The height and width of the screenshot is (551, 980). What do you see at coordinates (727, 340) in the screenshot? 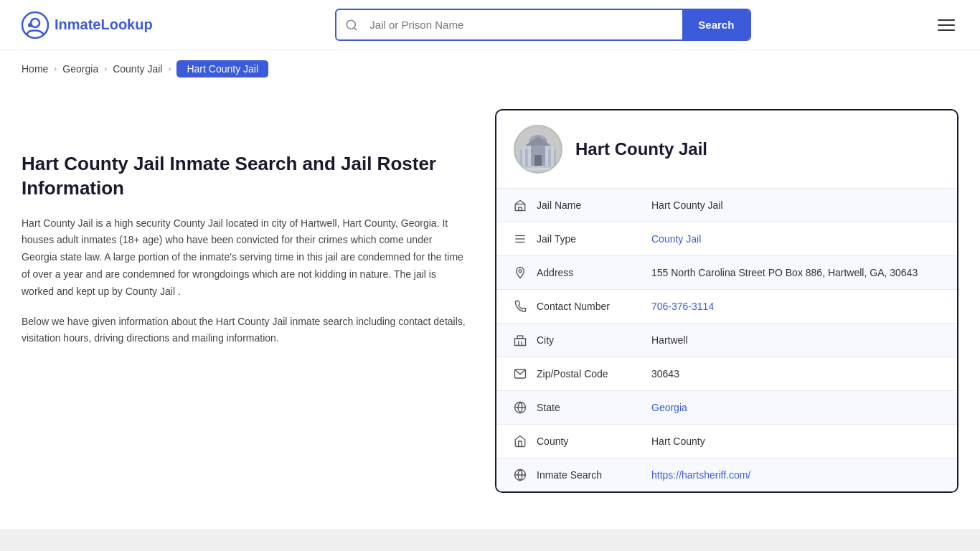
I see `info-row: CityHartwell` at bounding box center [727, 340].